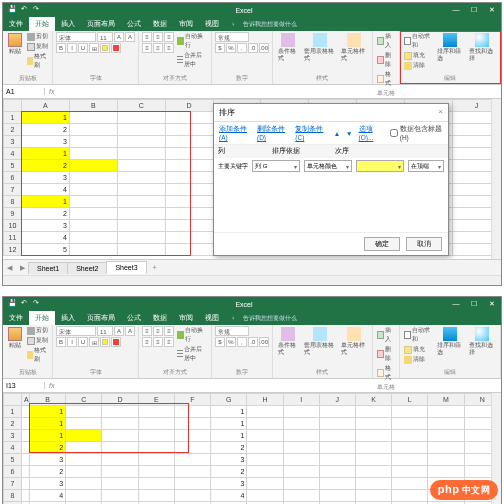 Image resolution: width=504 pixels, height=504 pixels. Describe the element at coordinates (386, 41) in the screenshot. I see `insert-cells: 插入` at that location.